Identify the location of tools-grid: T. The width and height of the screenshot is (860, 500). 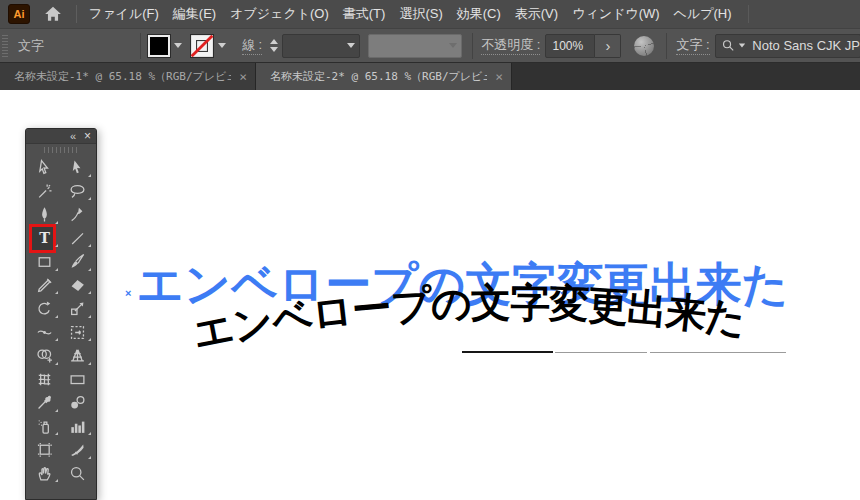
(61, 320).